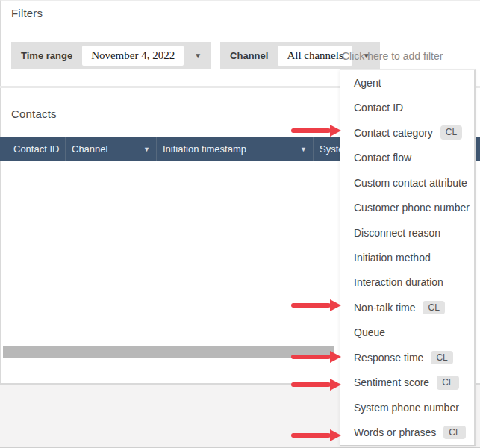  Describe the element at coordinates (384, 308) in the screenshot. I see `menu-item-label: Non-talk time` at that location.